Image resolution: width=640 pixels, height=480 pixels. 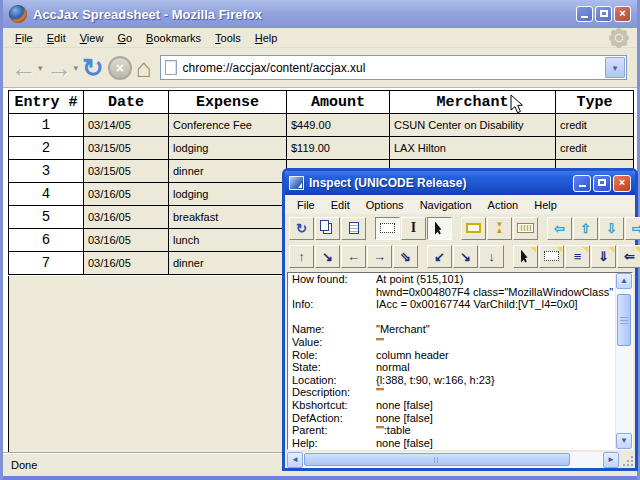 What do you see at coordinates (460, 183) in the screenshot?
I see `inspect-titlebar: Inspect (UNICODE Release) ×` at bounding box center [460, 183].